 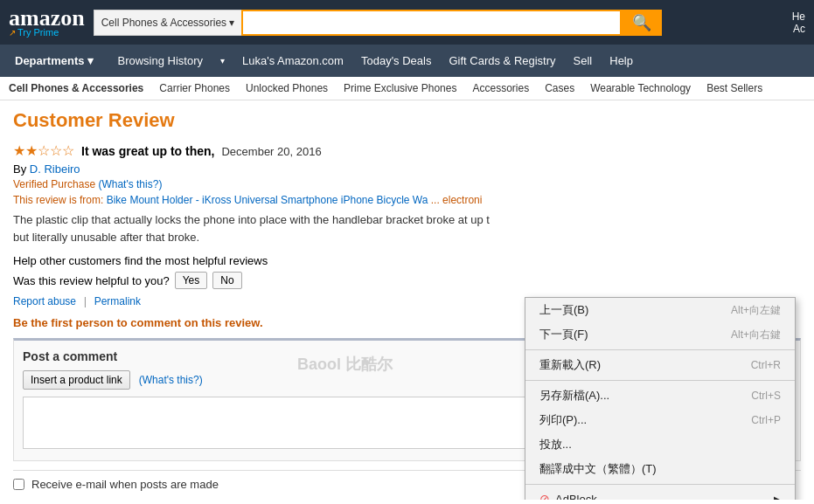 What do you see at coordinates (799, 23) in the screenshot?
I see `header-account: He Ac` at bounding box center [799, 23].